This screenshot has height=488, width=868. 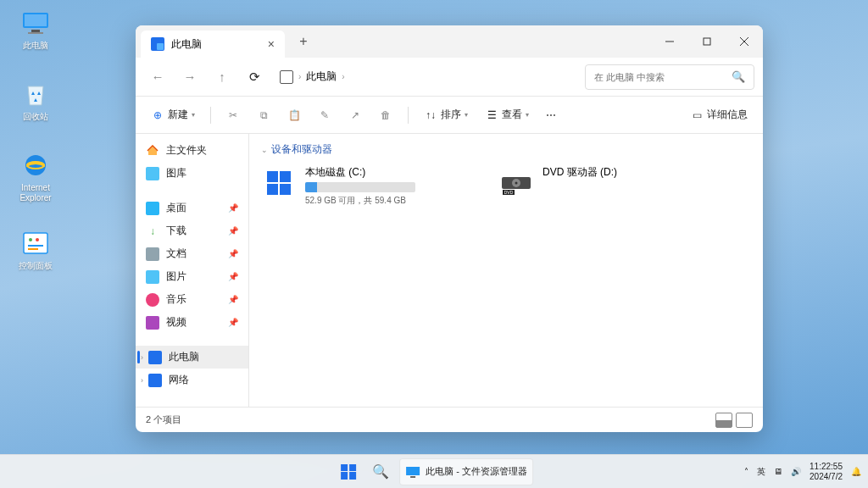 What do you see at coordinates (507, 115) in the screenshot?
I see `view-button: ☰ 查看 ▾` at bounding box center [507, 115].